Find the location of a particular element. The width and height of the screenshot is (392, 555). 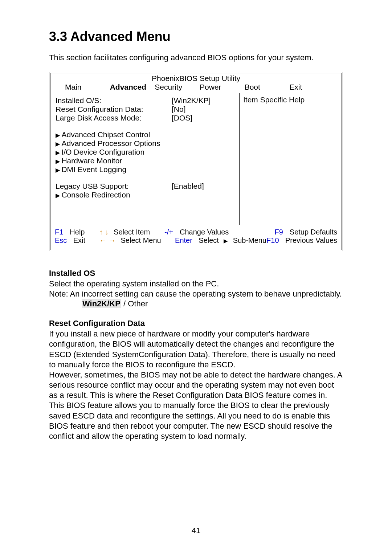

label-submenu: Sub-Menu is located at coordinates (250, 240).